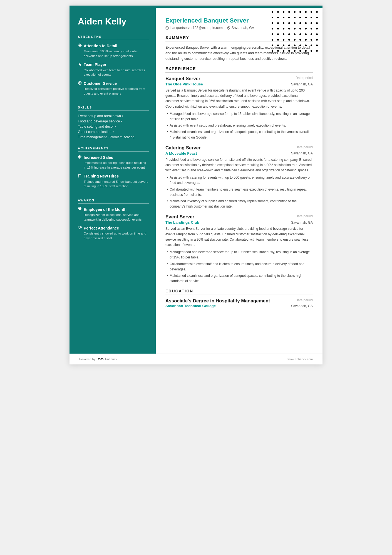 This screenshot has height=555, width=392. I want to click on exp-location-2: Savannah, GA, so click(302, 223).